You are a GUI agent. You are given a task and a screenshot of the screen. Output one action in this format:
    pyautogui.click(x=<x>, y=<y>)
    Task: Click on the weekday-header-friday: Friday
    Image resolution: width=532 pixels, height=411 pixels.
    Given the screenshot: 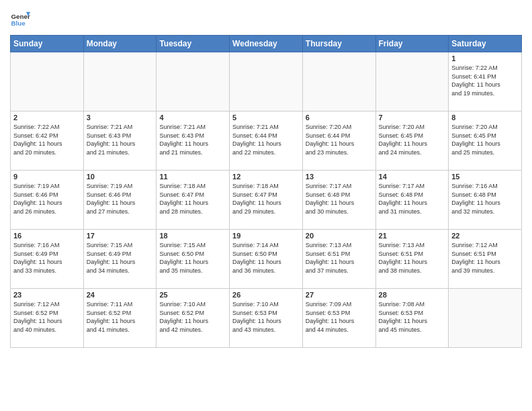 What is the action you would take?
    pyautogui.click(x=412, y=44)
    